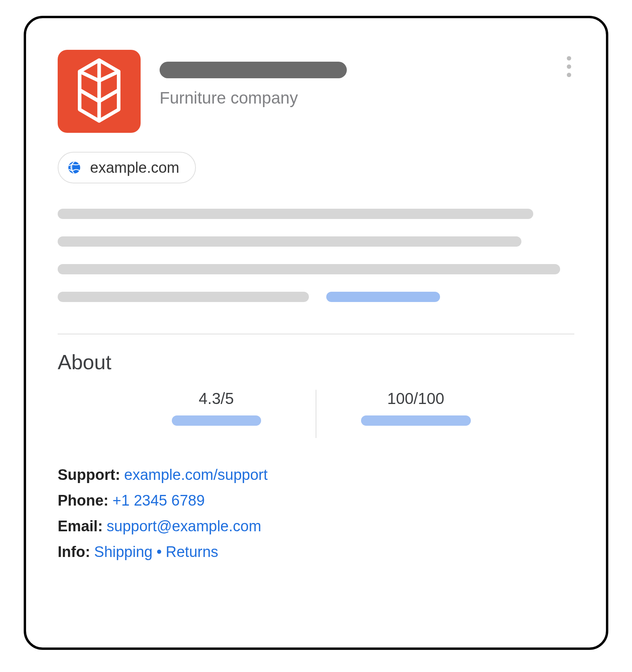  I want to click on email-line: Email: support@example.com, so click(316, 527).